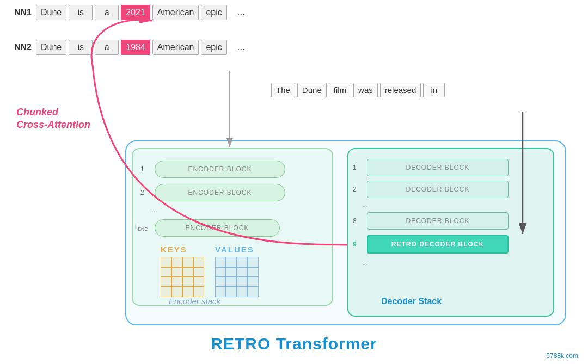 This screenshot has width=588, height=364. I want to click on encoder-stack-label: Encoder stack, so click(195, 301).